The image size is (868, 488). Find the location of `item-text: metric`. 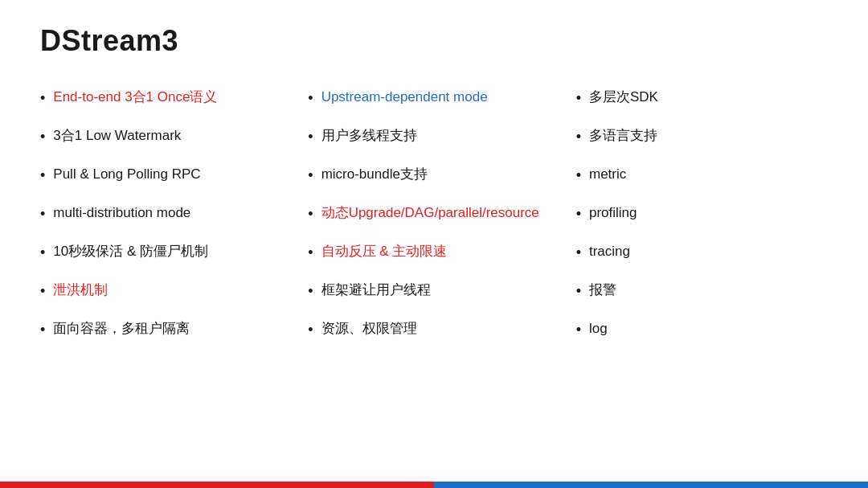

item-text: metric is located at coordinates (608, 174).